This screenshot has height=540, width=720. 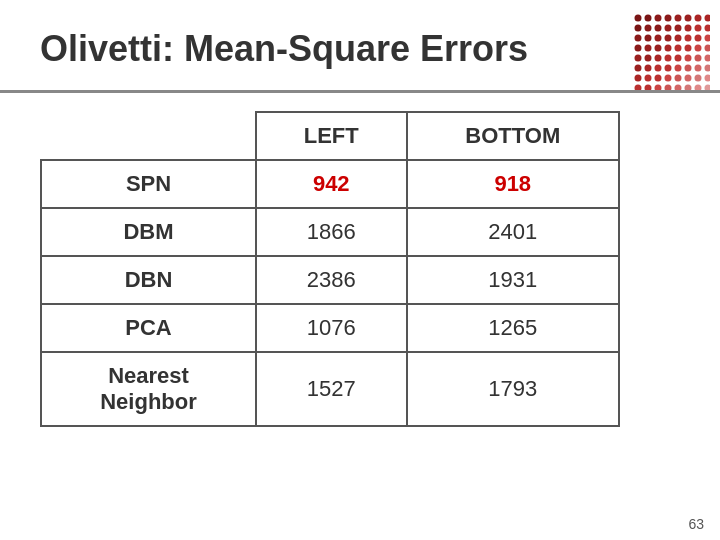 I want to click on col-header-left: LEFT, so click(x=332, y=136).